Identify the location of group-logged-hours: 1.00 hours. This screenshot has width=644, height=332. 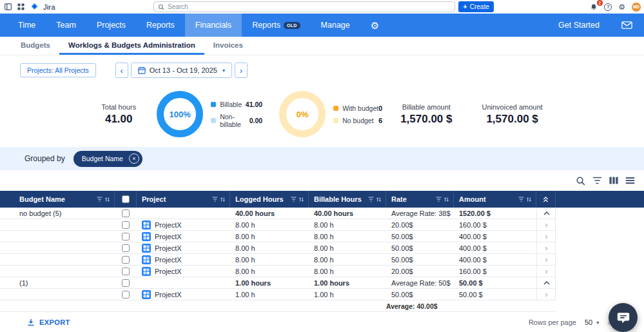
(269, 282).